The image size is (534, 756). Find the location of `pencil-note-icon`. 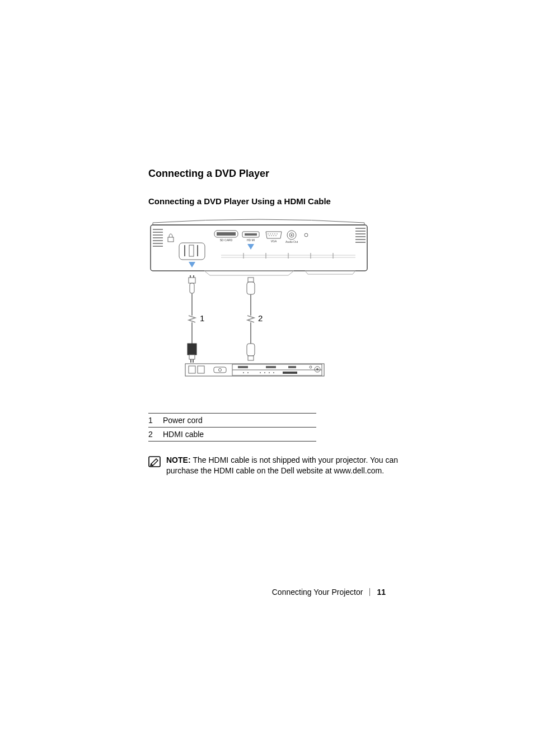

pencil-note-icon is located at coordinates (154, 463).